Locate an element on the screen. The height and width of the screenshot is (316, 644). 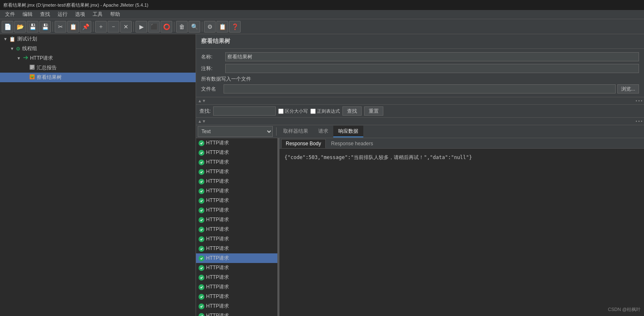
save-button: 💾 is located at coordinates (33, 27).